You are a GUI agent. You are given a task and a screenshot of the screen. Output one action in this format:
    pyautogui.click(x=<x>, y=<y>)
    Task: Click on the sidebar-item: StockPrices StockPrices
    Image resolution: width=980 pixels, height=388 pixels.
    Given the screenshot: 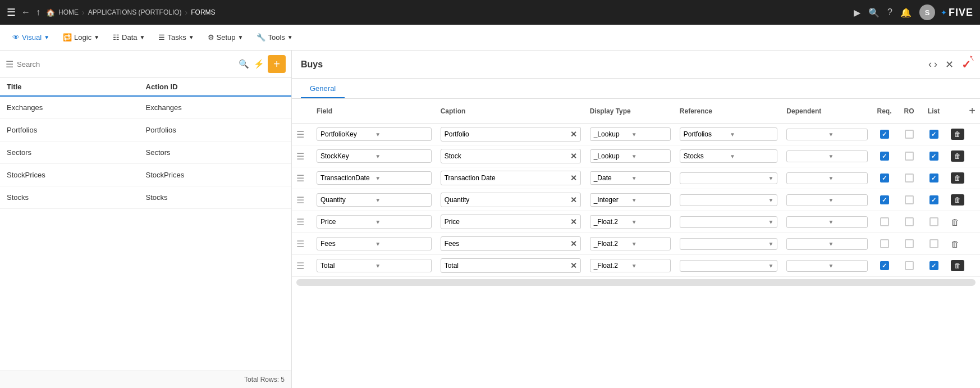 What is the action you would take?
    pyautogui.click(x=146, y=175)
    